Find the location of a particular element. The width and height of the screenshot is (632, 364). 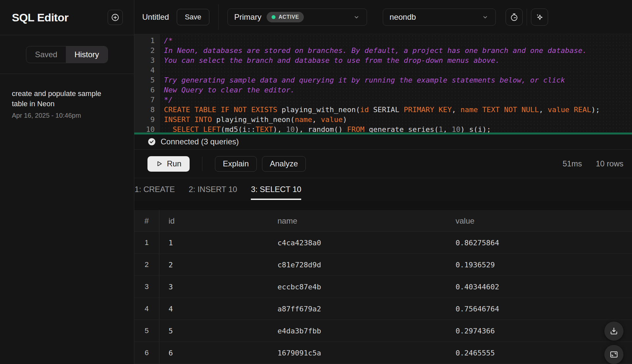

tab-history: History is located at coordinates (87, 55).